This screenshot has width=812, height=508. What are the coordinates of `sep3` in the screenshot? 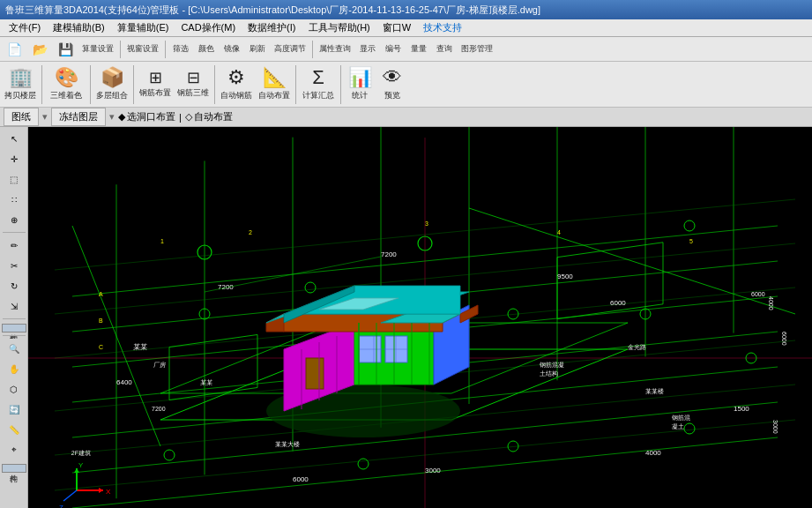 It's located at (312, 49).